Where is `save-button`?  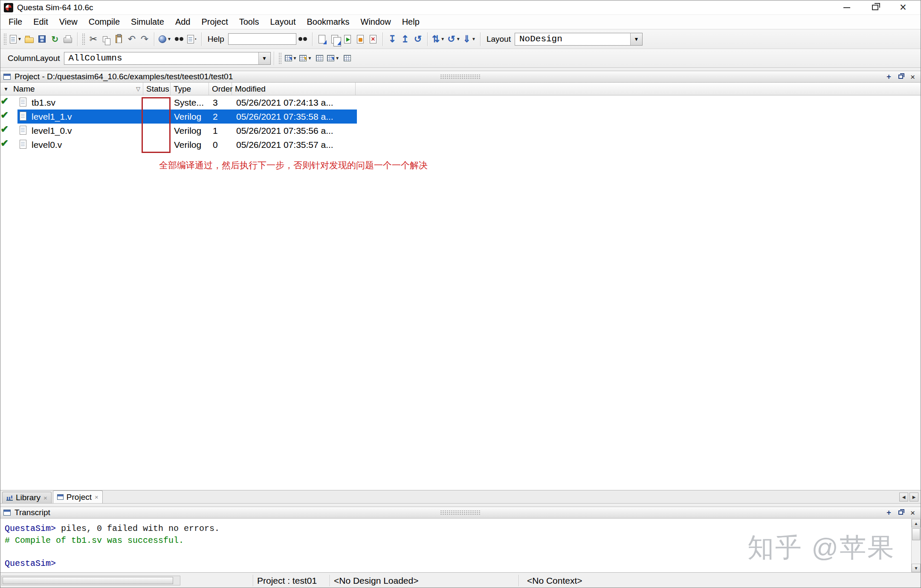 save-button is located at coordinates (42, 39).